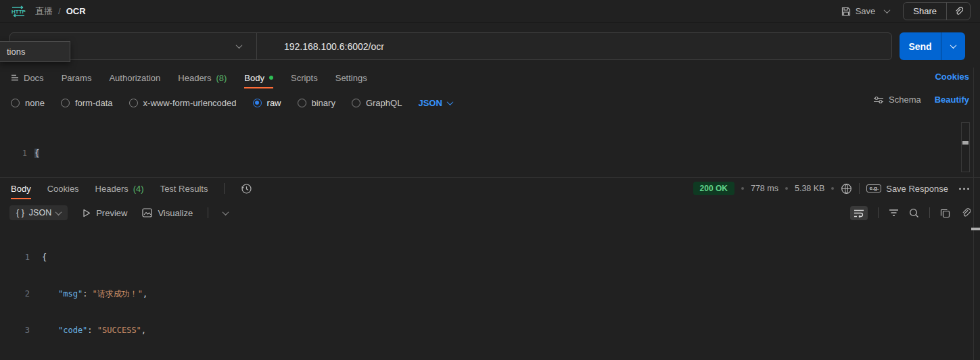 The image size is (980, 360). What do you see at coordinates (932, 46) in the screenshot?
I see `send-button-group: Send` at bounding box center [932, 46].